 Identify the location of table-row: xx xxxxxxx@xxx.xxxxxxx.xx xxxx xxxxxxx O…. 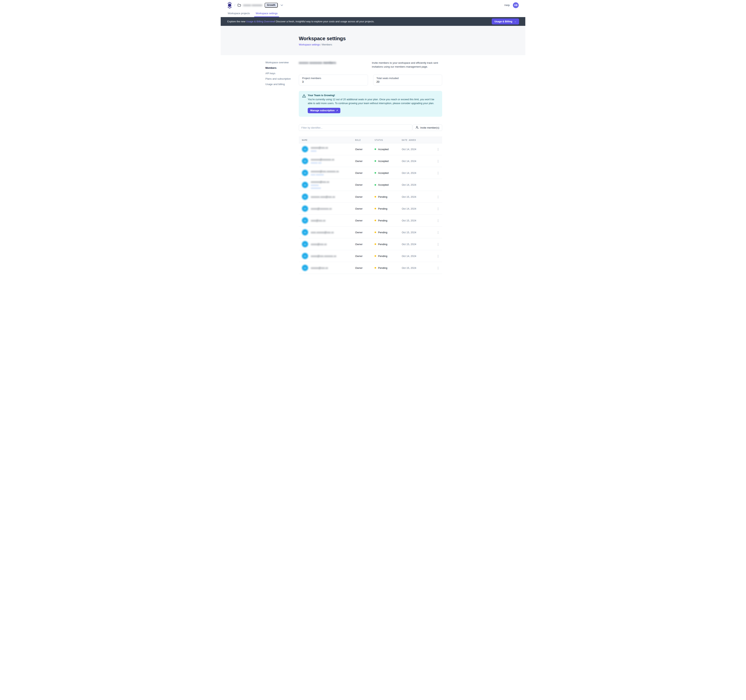
(370, 173).